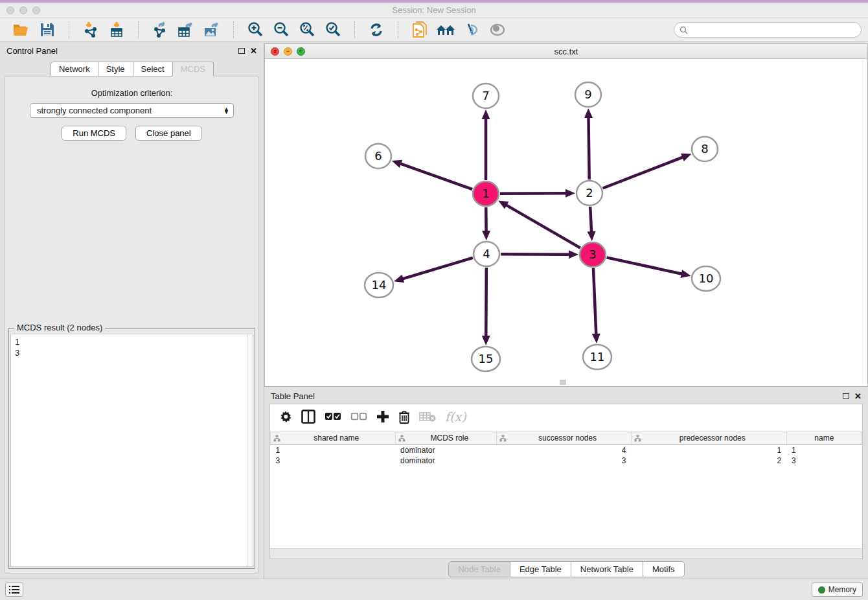 This screenshot has height=600, width=868. Describe the element at coordinates (588, 95) in the screenshot. I see `graph-node-label: 9` at that location.